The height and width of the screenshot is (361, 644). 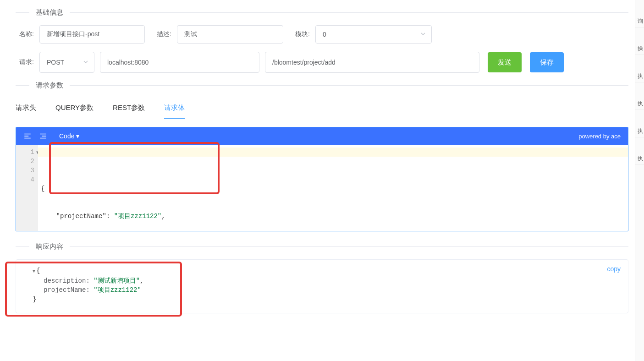 I want to click on gutter-line: 3, so click(x=25, y=170).